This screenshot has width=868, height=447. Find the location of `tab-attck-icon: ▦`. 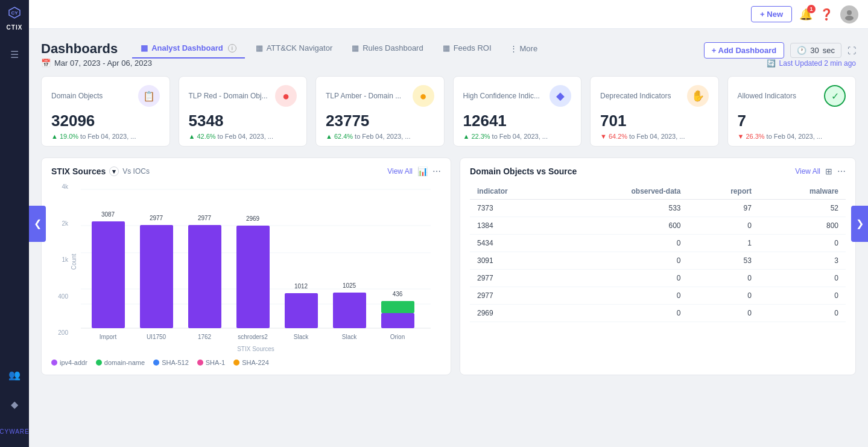

tab-attck-icon: ▦ is located at coordinates (259, 48).